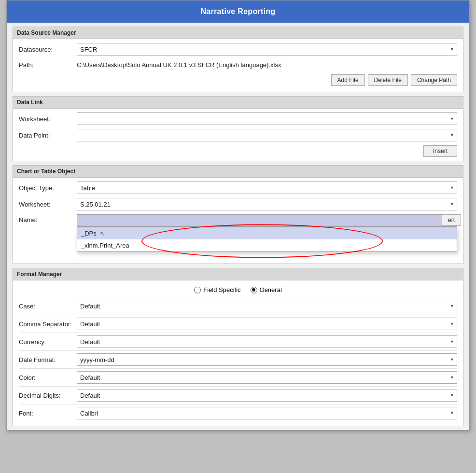 The width and height of the screenshot is (476, 473). Describe the element at coordinates (48, 49) in the screenshot. I see `datasource-label: Datasource:` at that location.